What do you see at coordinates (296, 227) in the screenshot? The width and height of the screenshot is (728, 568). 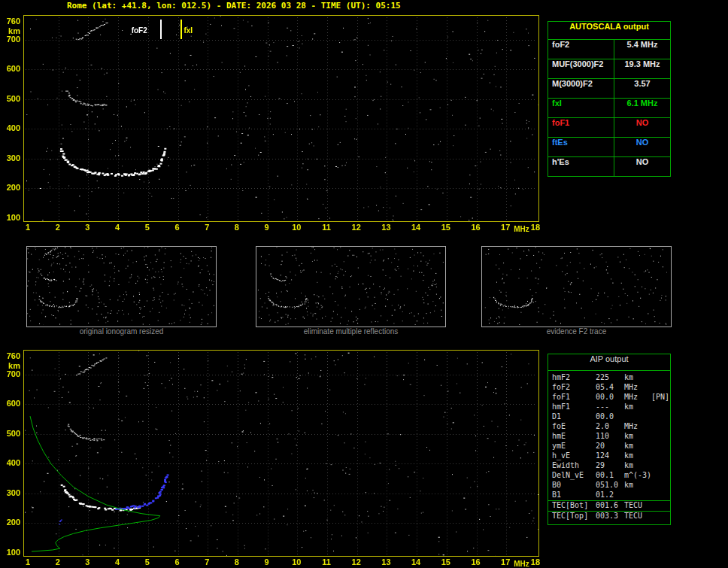 I see `x-axis-tick: 10` at bounding box center [296, 227].